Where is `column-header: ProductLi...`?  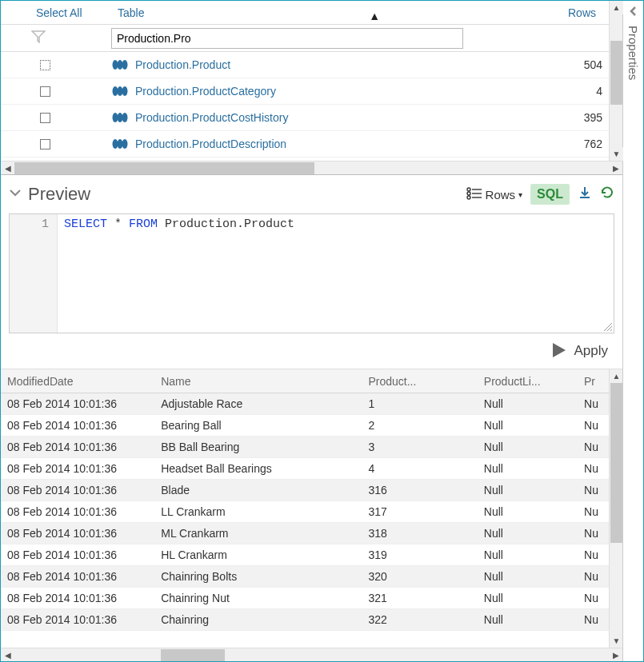 column-header: ProductLi... is located at coordinates (528, 381).